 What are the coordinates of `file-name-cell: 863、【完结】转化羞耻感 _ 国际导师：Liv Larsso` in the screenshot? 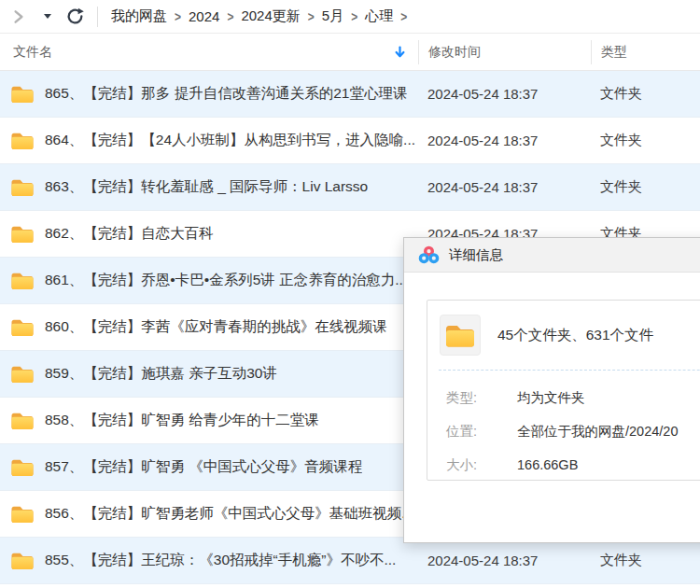 It's located at (209, 187).